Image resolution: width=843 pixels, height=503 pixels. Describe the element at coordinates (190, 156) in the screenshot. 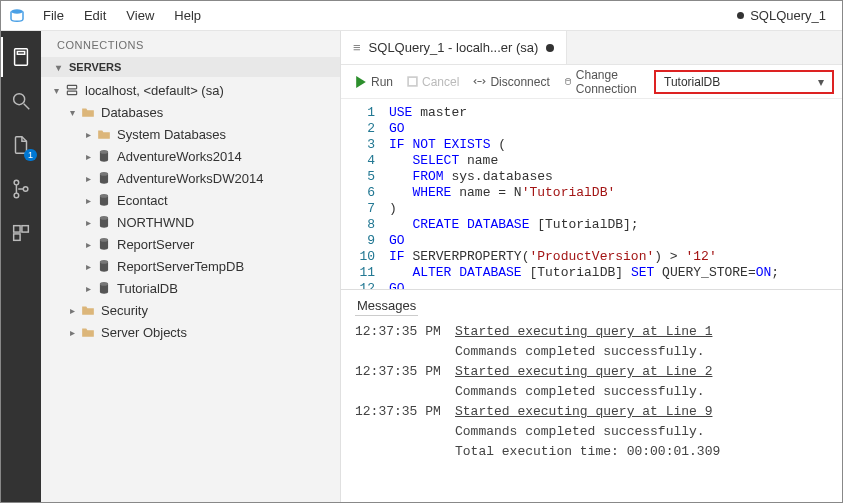

I see `tree-database: ▸AdventureWorks2014` at that location.